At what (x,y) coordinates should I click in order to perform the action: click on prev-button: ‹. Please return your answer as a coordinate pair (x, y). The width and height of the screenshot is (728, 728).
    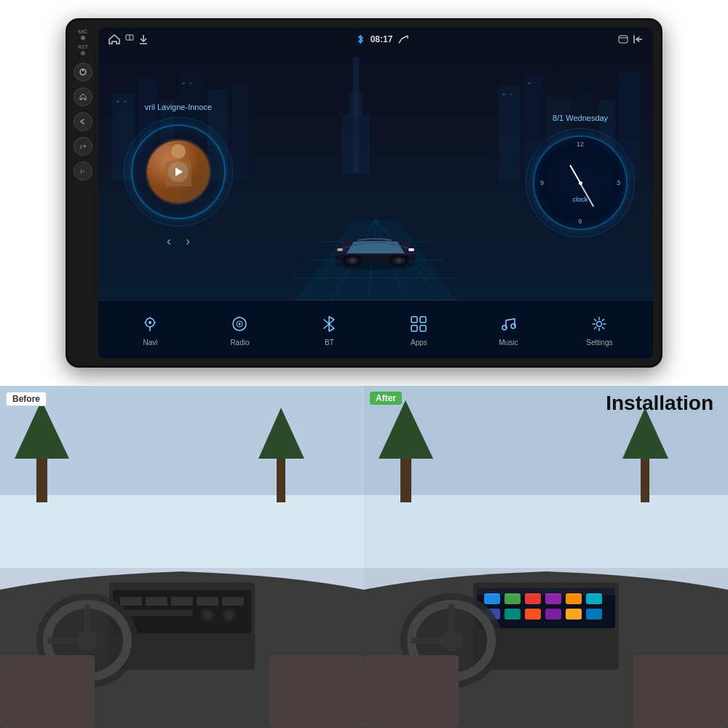
    Looking at the image, I should click on (169, 242).